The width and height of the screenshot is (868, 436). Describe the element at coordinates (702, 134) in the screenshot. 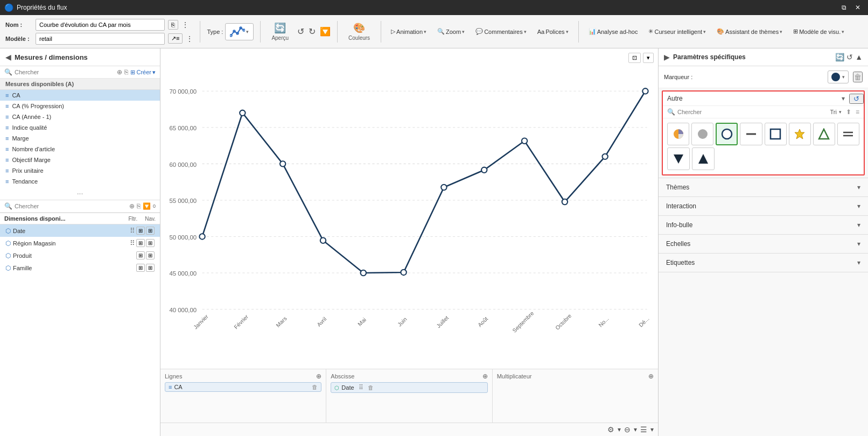

I see `shape-circle-fill-btn` at that location.